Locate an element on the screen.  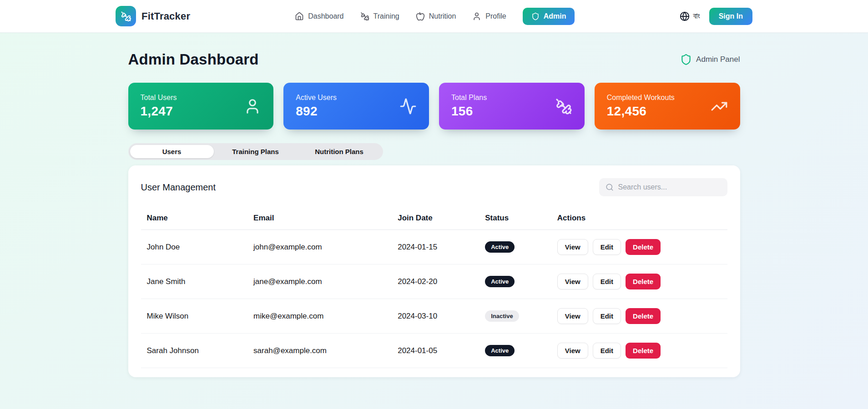
tab-bar: Users Training Plans Nutrition Plans is located at coordinates (256, 152).